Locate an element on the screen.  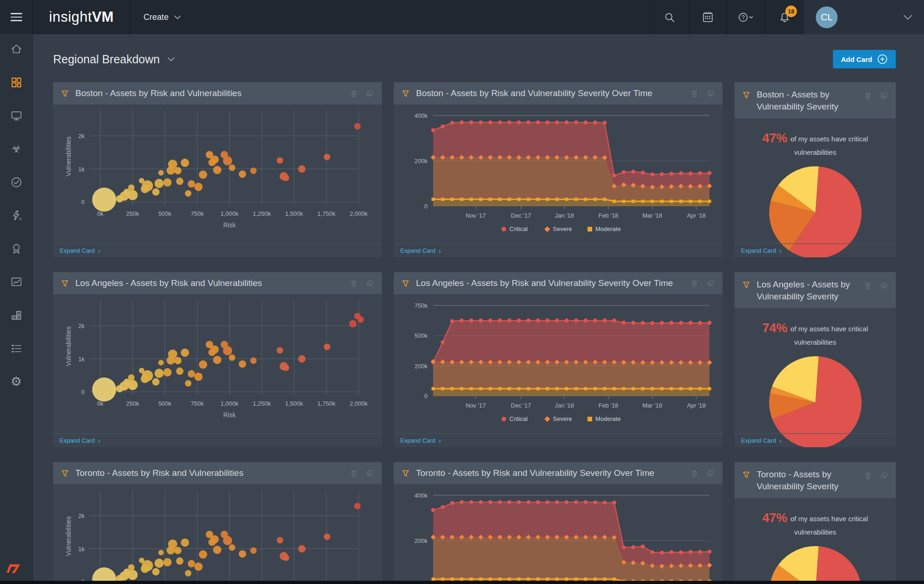
sidebar-item-policies is located at coordinates (16, 182).